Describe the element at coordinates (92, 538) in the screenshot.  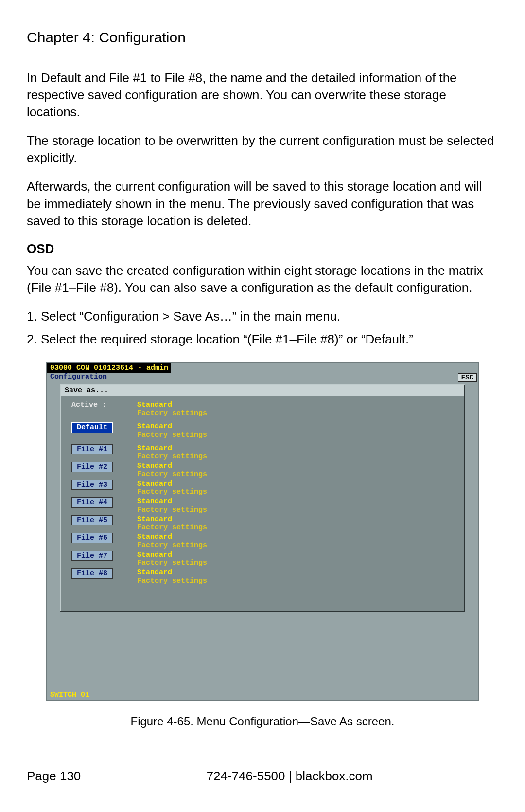
I see `file-button: File #6` at that location.